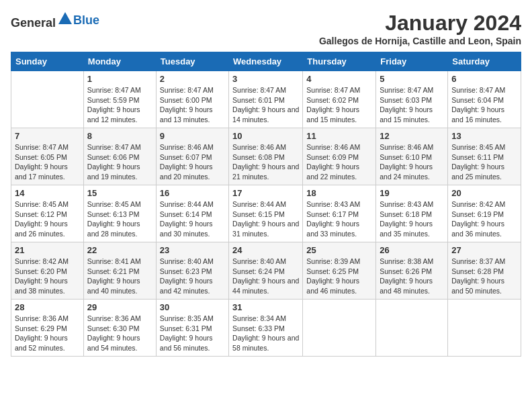 This screenshot has height=411, width=532. I want to click on calendar-cell: 15Sunrise: 8:45 AMSunset: 6:13 PMDayligh…, so click(120, 214).